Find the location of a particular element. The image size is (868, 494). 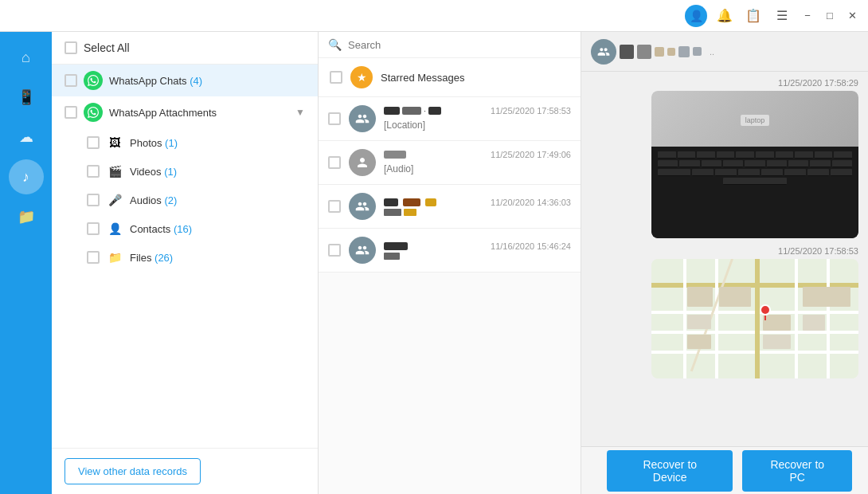

tree-item-whatsapp-attachments: WhatsApp Attachments ▼ is located at coordinates (185, 112).